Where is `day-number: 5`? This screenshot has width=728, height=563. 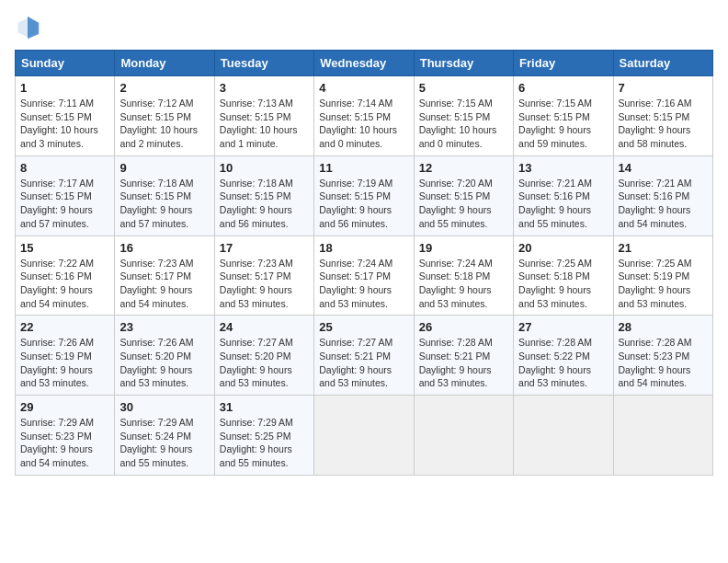 day-number: 5 is located at coordinates (463, 88).